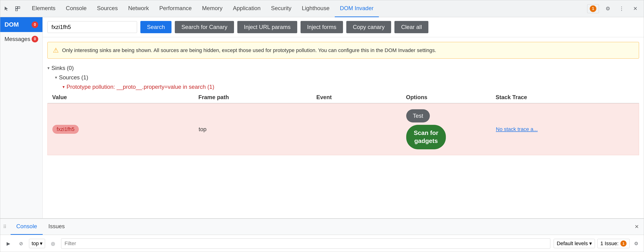 This screenshot has height=252, width=644. I want to click on drag-handle-icon: ⠿, so click(6, 227).